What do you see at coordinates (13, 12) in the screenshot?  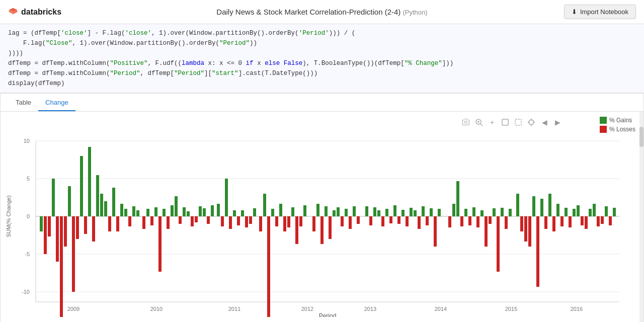 I see `databricks-logo-icon` at bounding box center [13, 12].